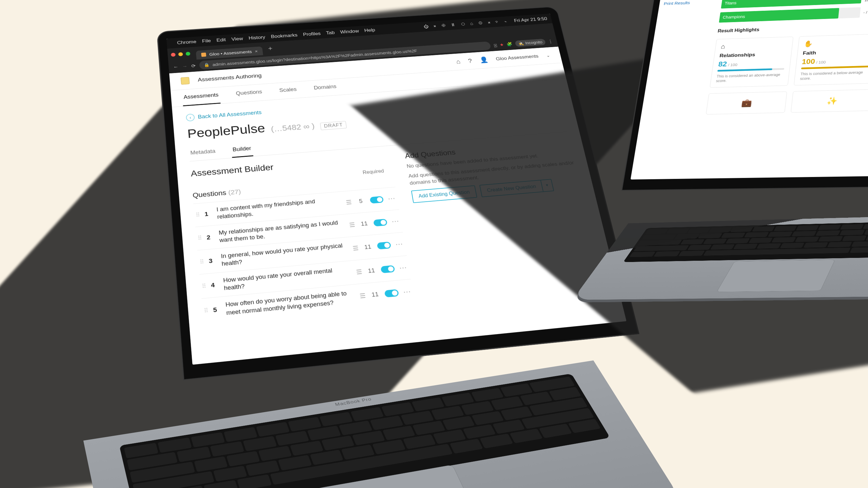  Describe the element at coordinates (217, 310) in the screenshot. I see `question-number: 5` at that location.